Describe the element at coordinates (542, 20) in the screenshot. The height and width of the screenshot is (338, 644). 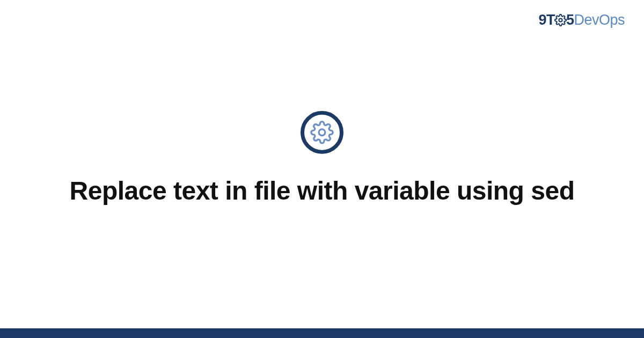
I see `logo-nine: 9` at that location.